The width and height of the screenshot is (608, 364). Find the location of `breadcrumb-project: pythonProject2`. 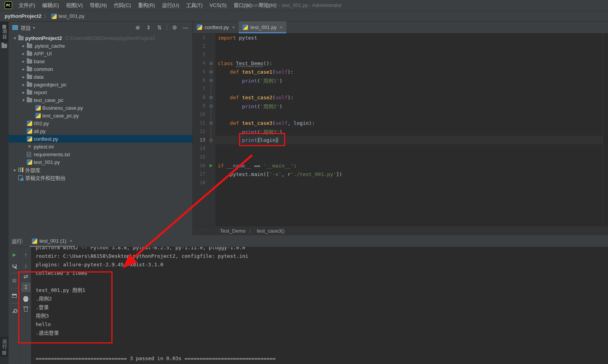

breadcrumb-project: pythonProject2 is located at coordinates (23, 16).